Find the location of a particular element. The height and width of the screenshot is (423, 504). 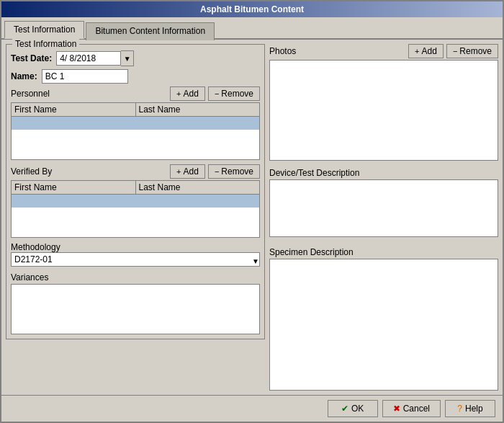

name-label: Name: is located at coordinates (24, 76).